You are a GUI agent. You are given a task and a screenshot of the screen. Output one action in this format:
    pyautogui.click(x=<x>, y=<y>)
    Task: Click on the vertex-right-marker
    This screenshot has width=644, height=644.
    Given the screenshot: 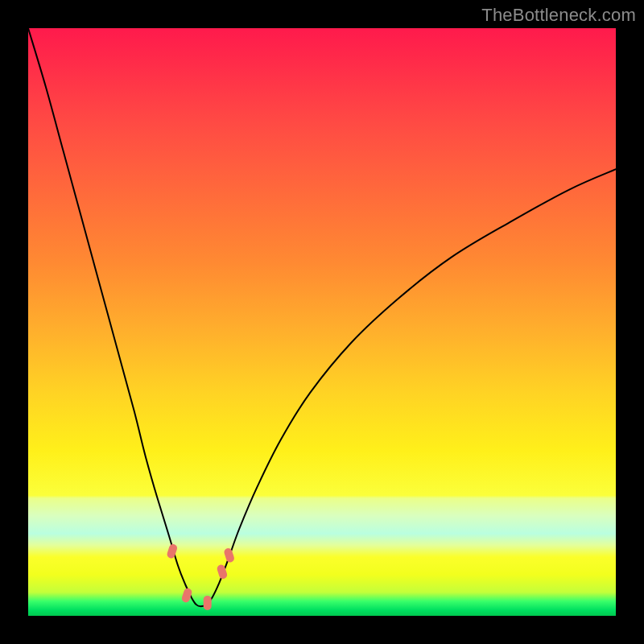 What is the action you would take?
    pyautogui.click(x=208, y=603)
    